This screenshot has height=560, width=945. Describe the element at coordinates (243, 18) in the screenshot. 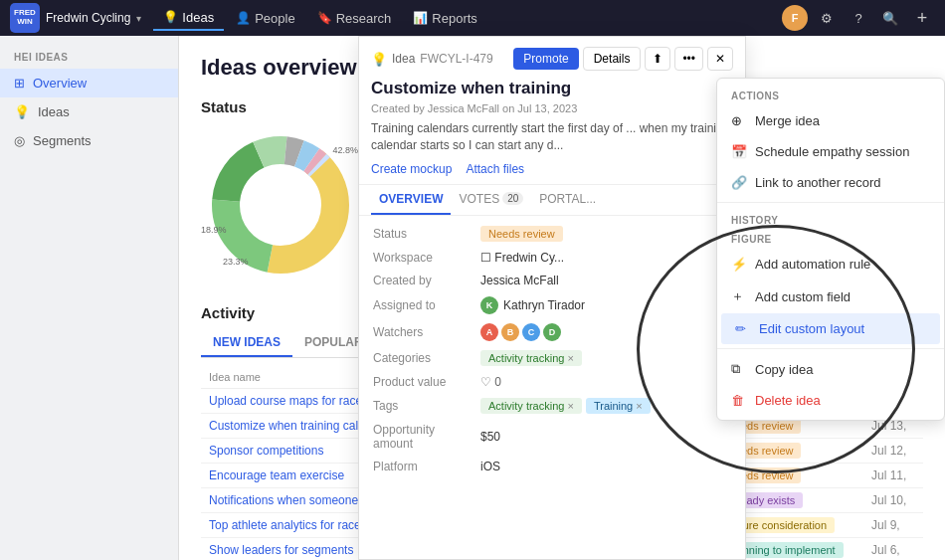

I see `people-nav-icon: 👤` at that location.